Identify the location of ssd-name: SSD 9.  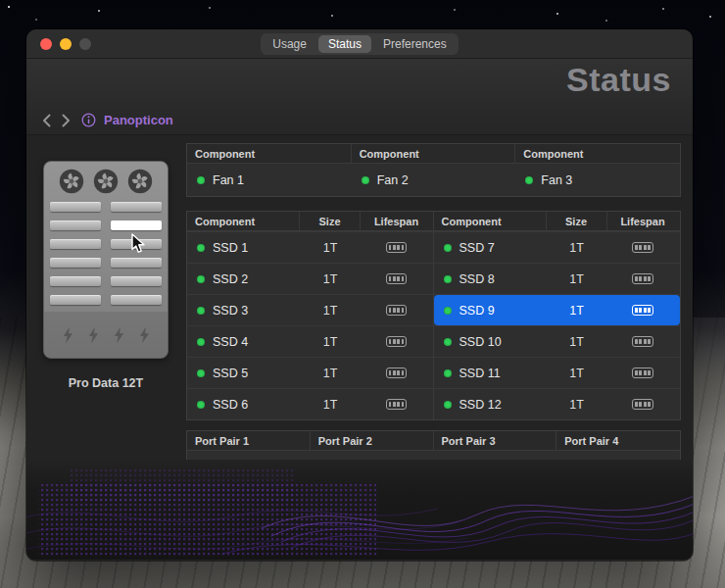
(477, 311).